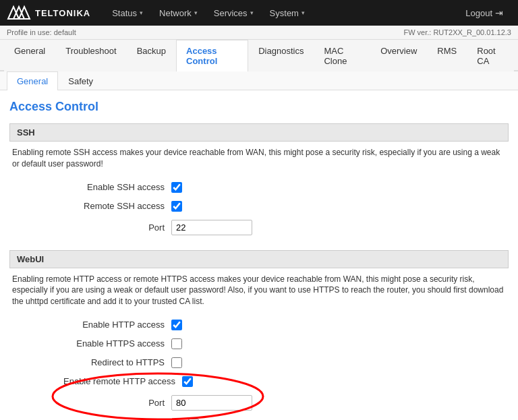  I want to click on tab-mac-clone: MAC Clone, so click(342, 55).